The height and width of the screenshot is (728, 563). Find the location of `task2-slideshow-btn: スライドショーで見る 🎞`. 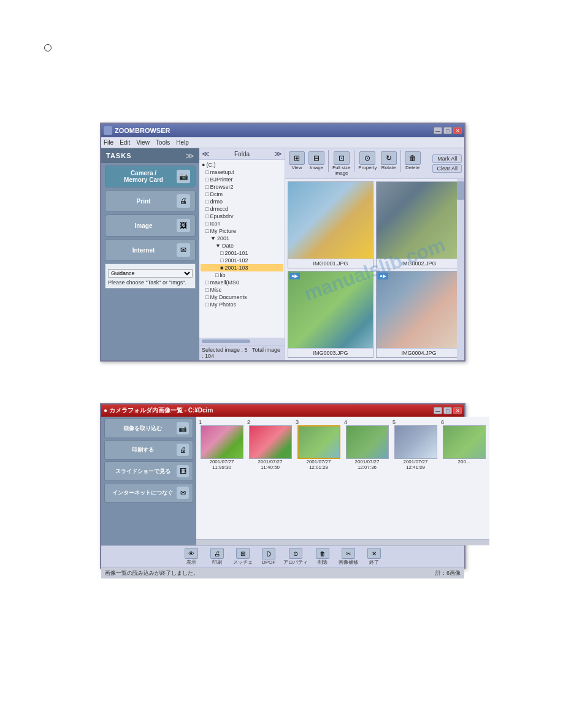

task2-slideshow-btn: スライドショーで見る 🎞 is located at coordinates (148, 471).